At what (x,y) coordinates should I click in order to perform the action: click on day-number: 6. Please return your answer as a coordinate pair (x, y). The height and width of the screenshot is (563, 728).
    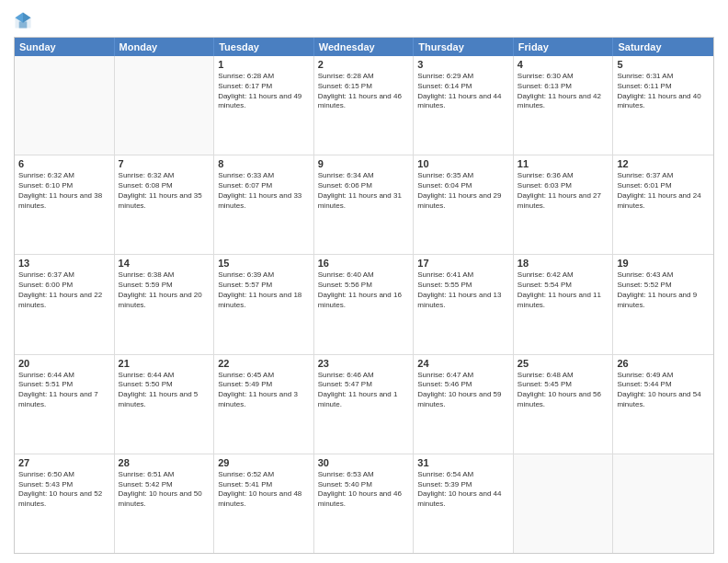
    Looking at the image, I should click on (64, 164).